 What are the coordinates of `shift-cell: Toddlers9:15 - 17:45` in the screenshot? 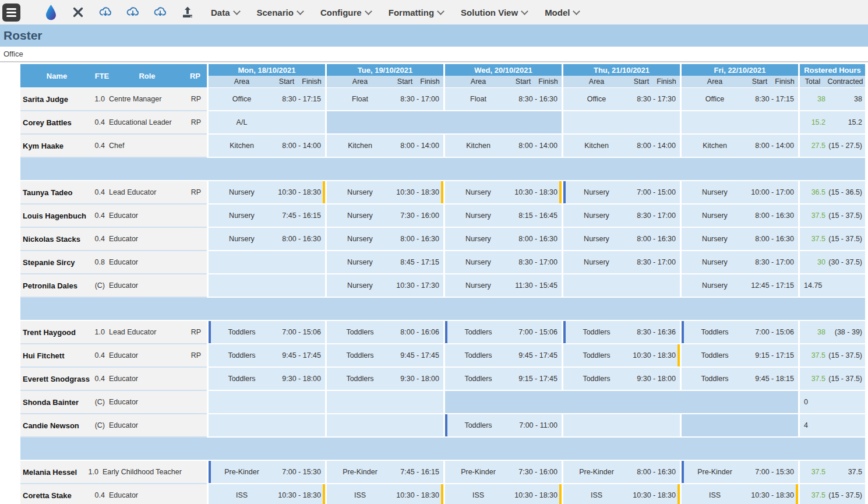 It's located at (503, 379).